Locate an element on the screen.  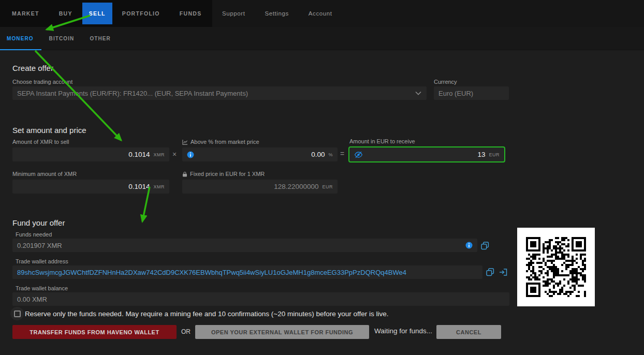
tab-monero: MONERO is located at coordinates (21, 38).